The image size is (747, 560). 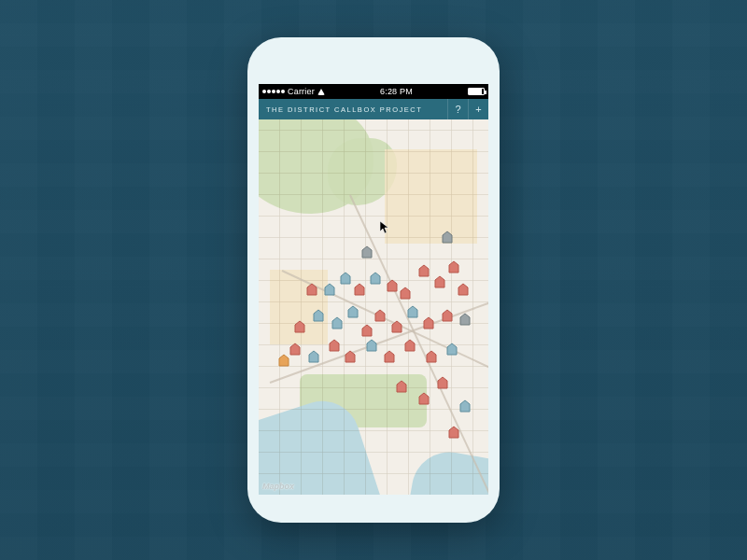 I want to click on ios-status-bar: Carrier 6:28 PM, so click(x=374, y=91).